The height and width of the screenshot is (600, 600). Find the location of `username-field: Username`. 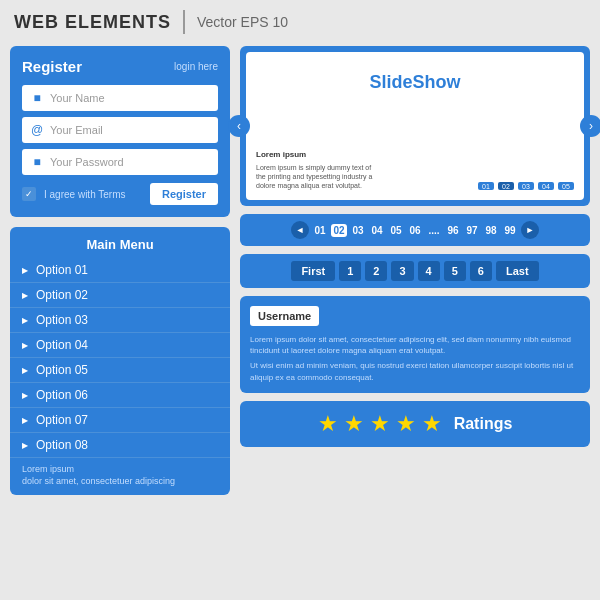

username-field: Username is located at coordinates (284, 316).